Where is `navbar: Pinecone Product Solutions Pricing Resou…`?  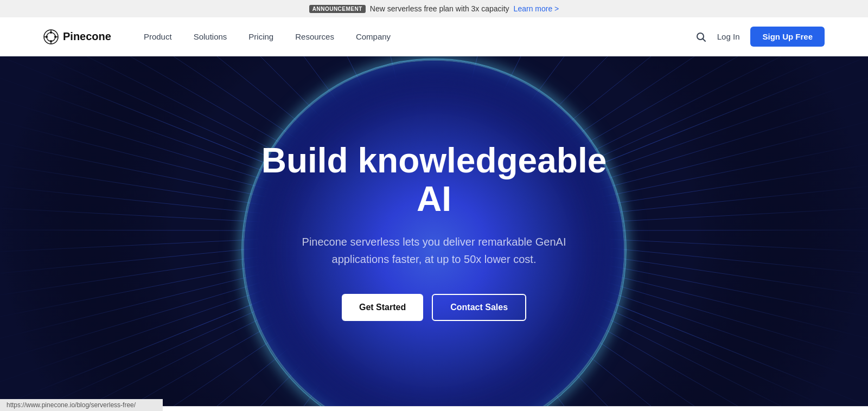 navbar: Pinecone Product Solutions Pricing Resou… is located at coordinates (434, 37).